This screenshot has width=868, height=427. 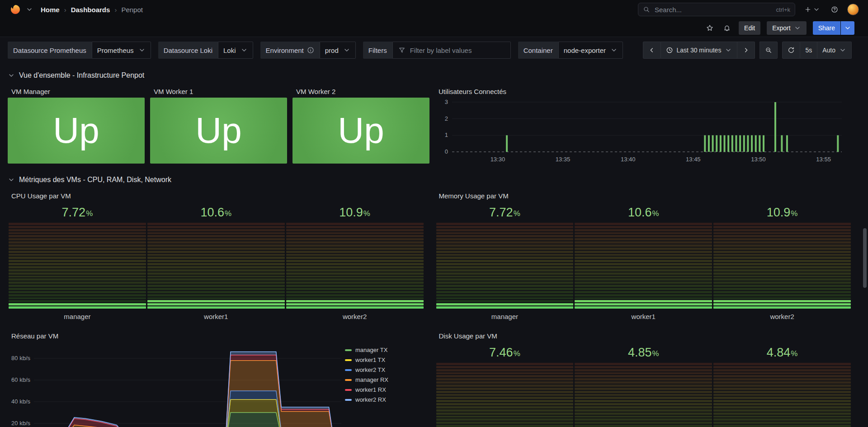 I want to click on panel-title: Réseau par VM, so click(x=216, y=336).